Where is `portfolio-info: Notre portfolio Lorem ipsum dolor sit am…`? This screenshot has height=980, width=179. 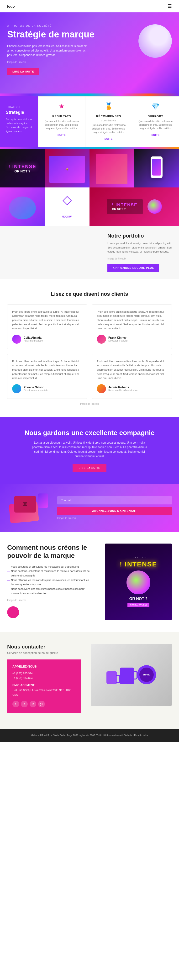 portfolio-info: Notre portfolio Lorem ipsum dolor sit am… is located at coordinates (90, 252).